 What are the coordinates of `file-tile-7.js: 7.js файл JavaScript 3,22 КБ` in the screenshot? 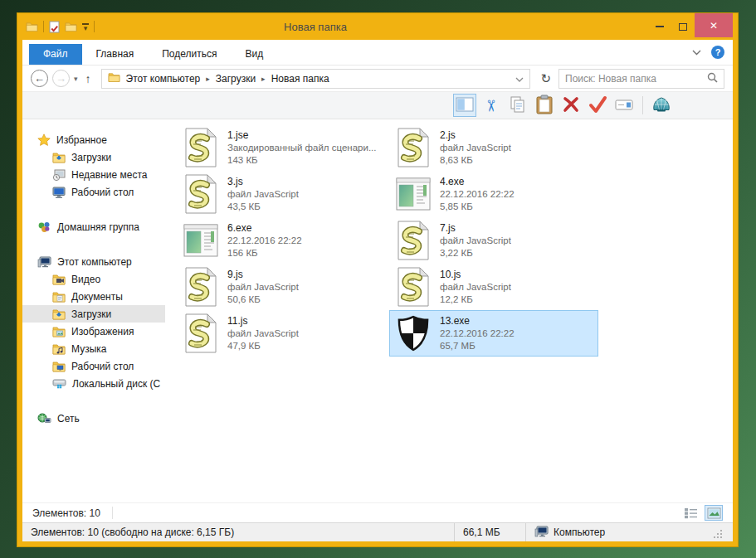 It's located at (494, 240).